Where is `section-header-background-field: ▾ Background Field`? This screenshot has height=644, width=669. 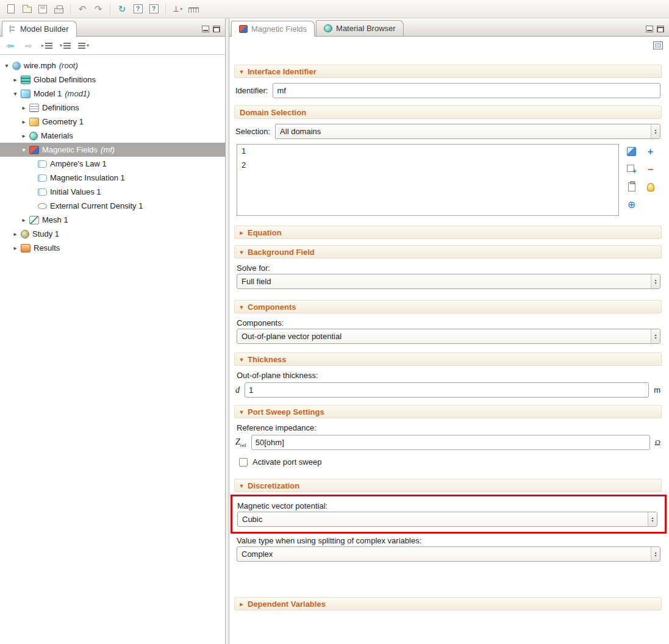 section-header-background-field: ▾ Background Field is located at coordinates (448, 252).